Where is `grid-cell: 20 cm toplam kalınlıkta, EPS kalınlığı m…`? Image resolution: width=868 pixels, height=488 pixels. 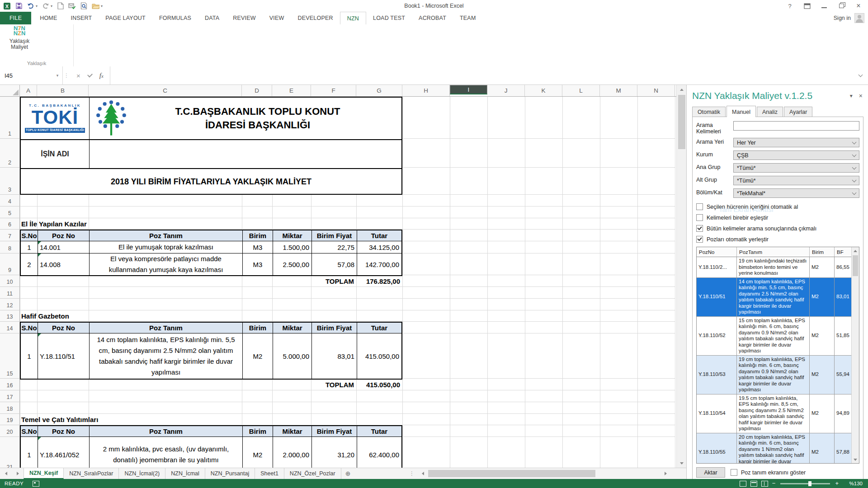 grid-cell: 20 cm toplam kalınlıkta, EPS kalınlığı m… is located at coordinates (773, 448).